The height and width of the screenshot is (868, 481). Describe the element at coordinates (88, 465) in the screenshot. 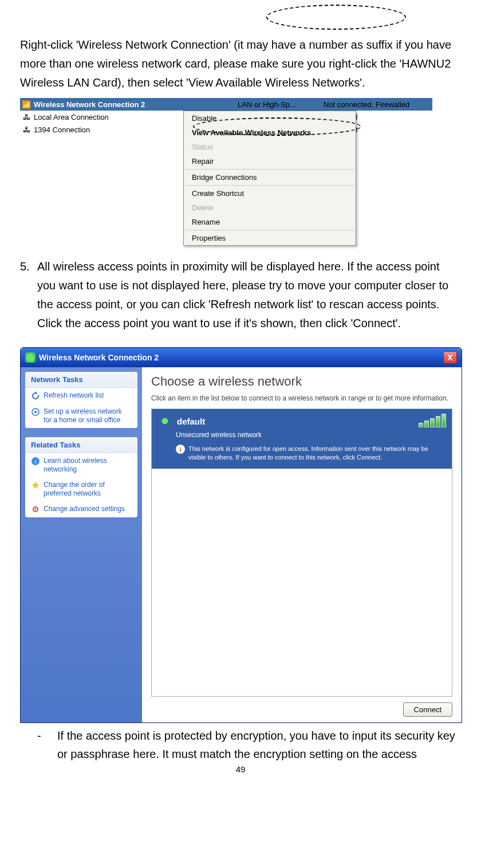

I see `sidebar-item-label: Learn about wireless networking` at that location.